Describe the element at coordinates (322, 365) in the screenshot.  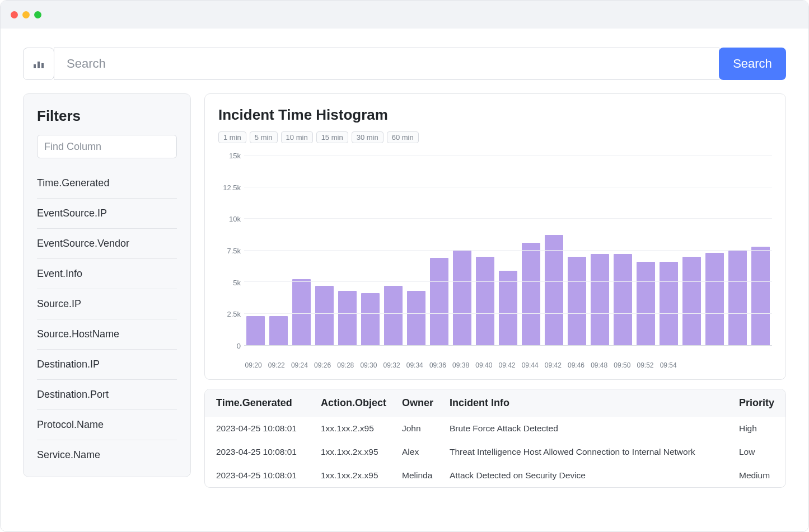
I see `x-tick-label: 09:26` at that location.